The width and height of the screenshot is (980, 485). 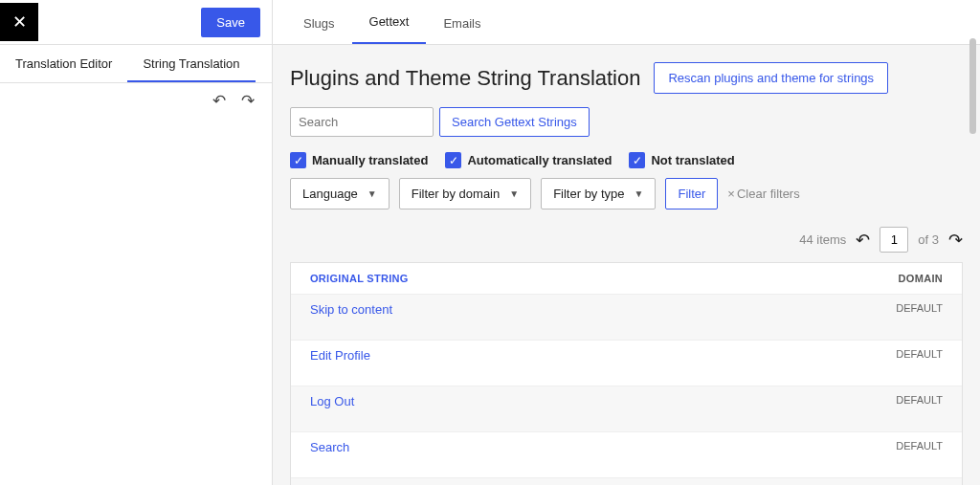 What do you see at coordinates (626, 318) in the screenshot?
I see `table-row: Skip to content DEFAULT` at bounding box center [626, 318].